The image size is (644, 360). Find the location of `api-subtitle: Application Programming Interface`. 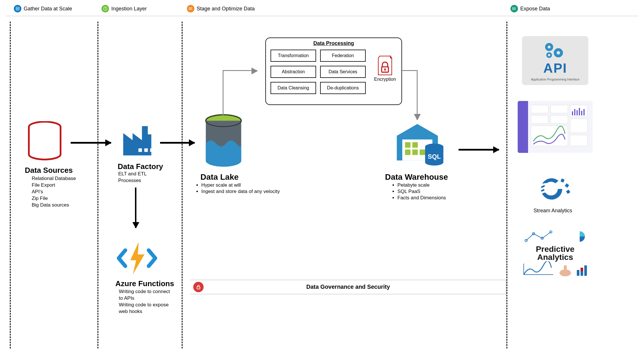

api-subtitle: Application Programming Interface is located at coordinates (555, 79).